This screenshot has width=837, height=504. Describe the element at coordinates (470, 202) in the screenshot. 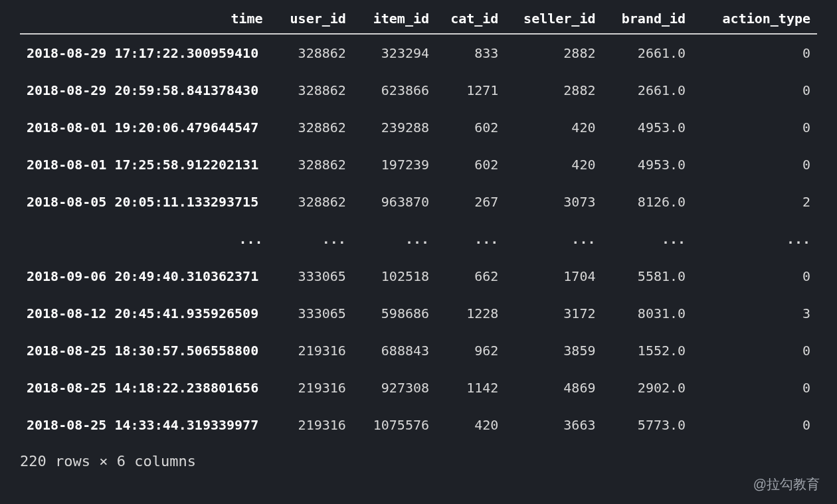

I see `cell: 267` at that location.